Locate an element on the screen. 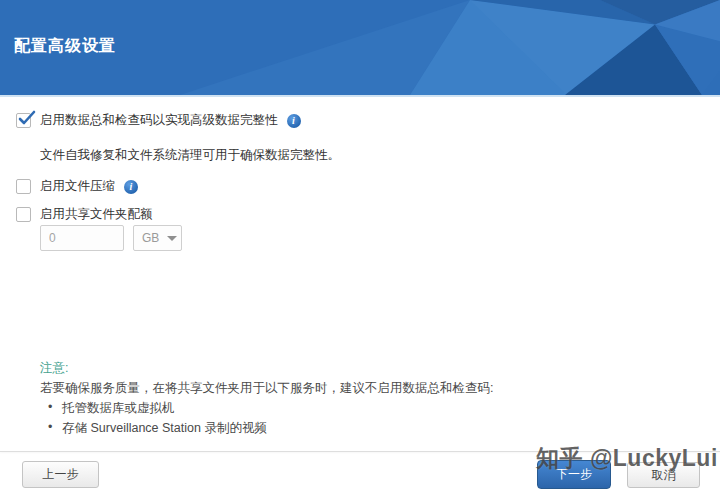 This screenshot has width=720, height=495. chevron-down-icon is located at coordinates (172, 238).